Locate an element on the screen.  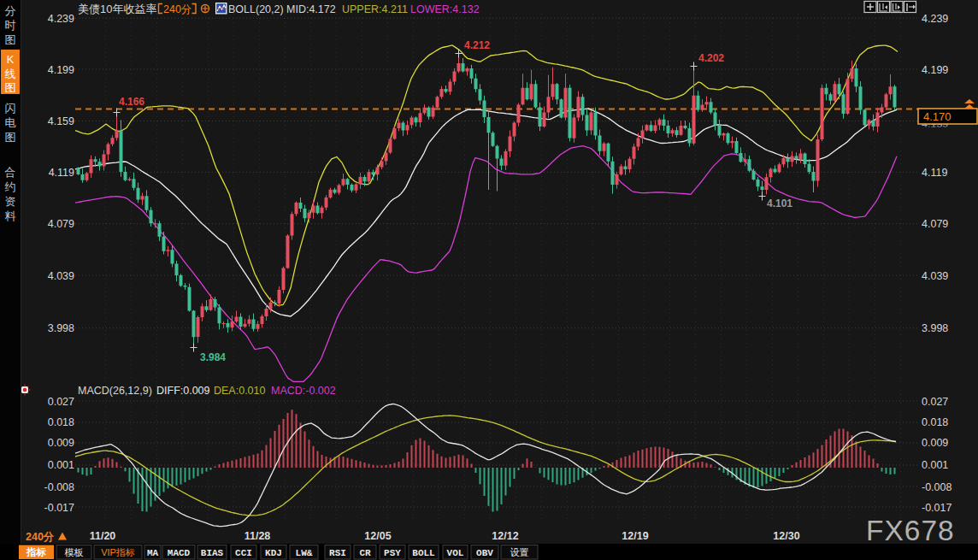
svg-text: 设置 is located at coordinates (520, 552).